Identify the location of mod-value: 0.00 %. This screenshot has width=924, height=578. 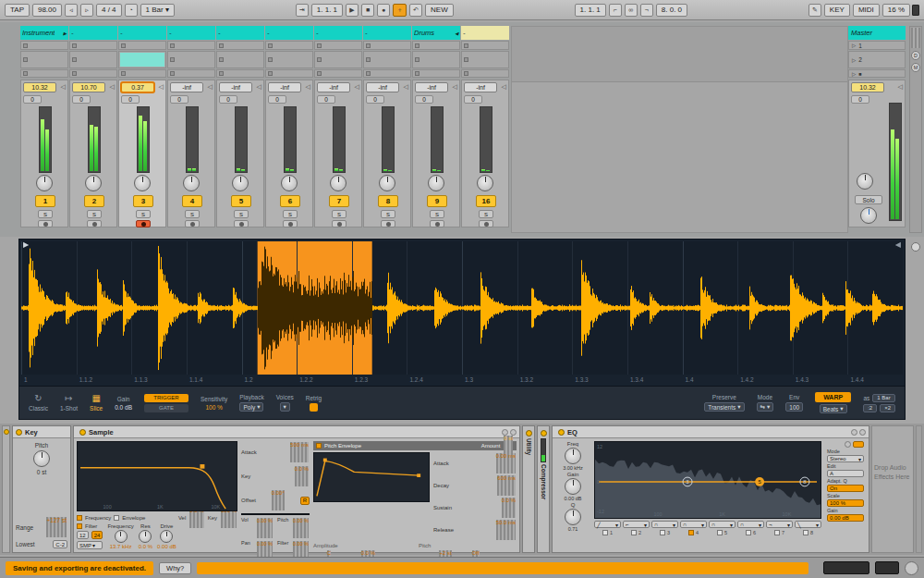
(264, 528).